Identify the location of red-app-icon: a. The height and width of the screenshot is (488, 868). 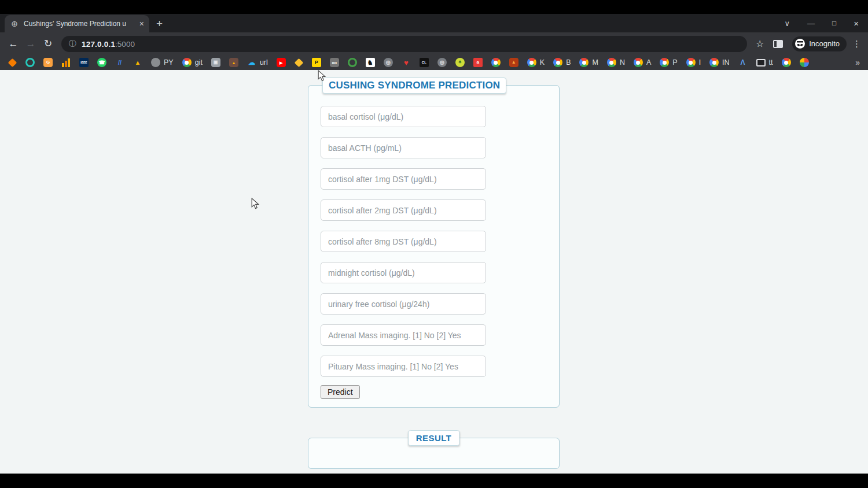
(478, 62).